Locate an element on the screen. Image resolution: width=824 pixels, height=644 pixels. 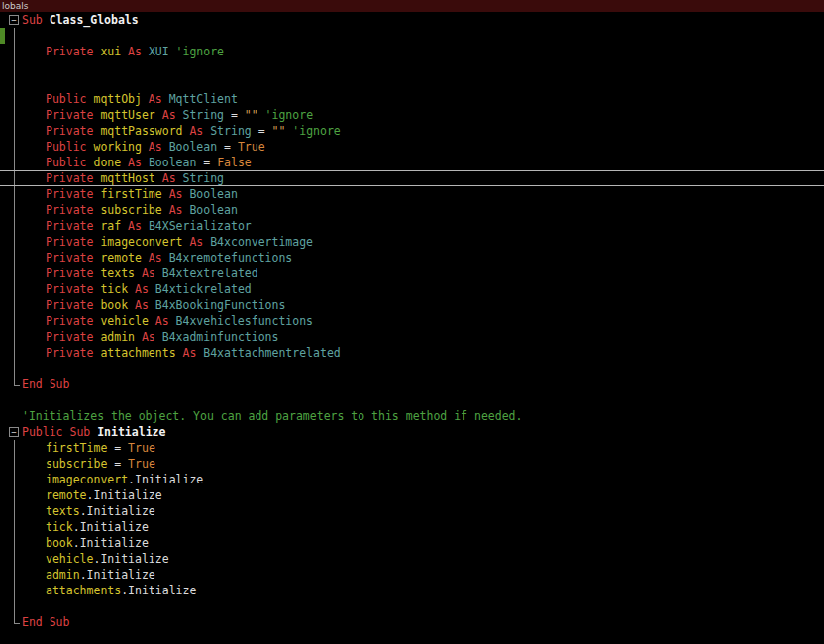
code-line: Private tick As B4xtickrelated is located at coordinates (412, 289).